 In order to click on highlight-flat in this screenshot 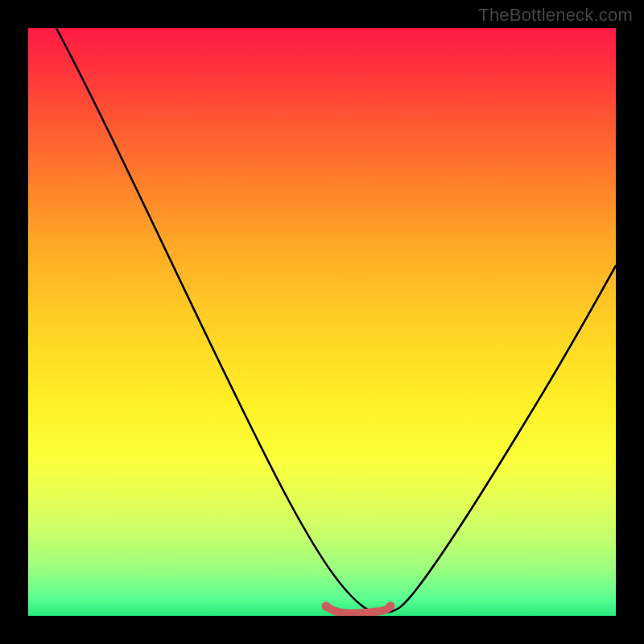, I will do `click(358, 610)`.